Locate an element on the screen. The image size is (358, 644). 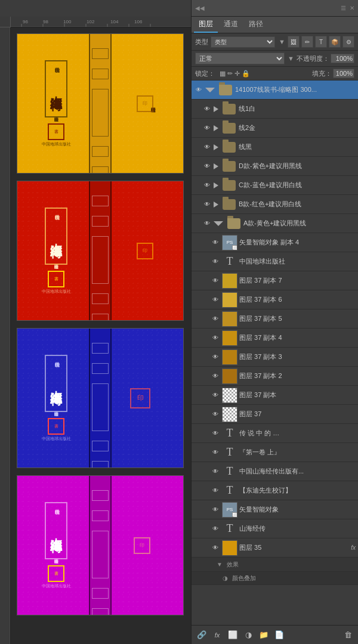
visibility-line-black: 👁 is located at coordinates (207, 147).